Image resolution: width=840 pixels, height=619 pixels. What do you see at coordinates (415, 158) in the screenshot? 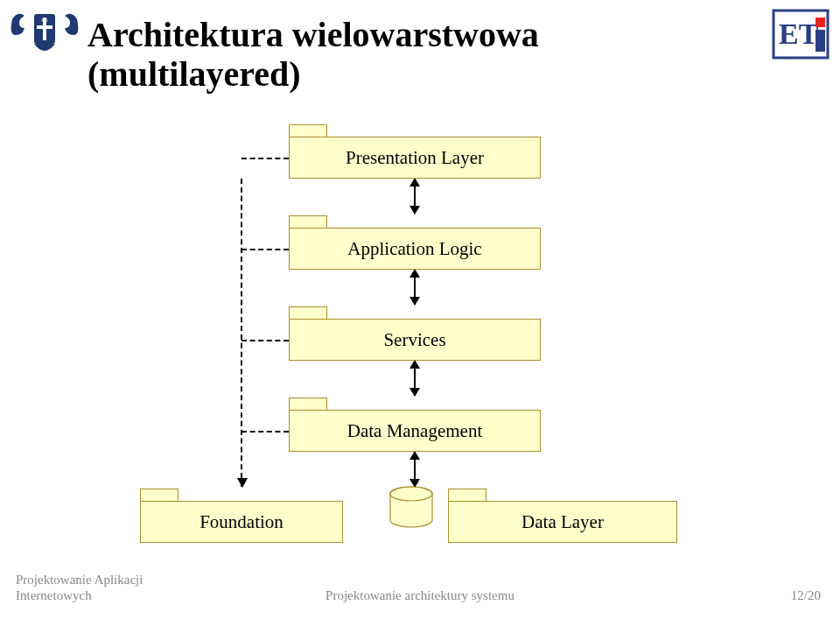
I see `package-label: Presentation Layer` at bounding box center [415, 158].